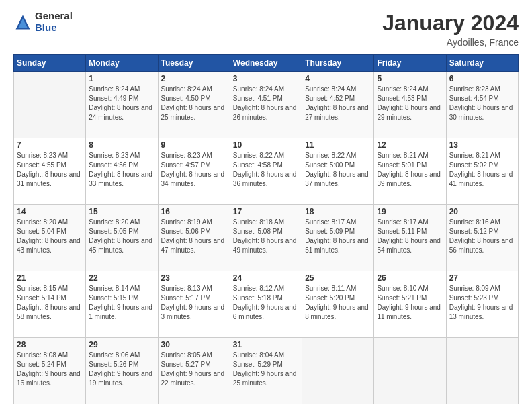 The image size is (532, 411). Describe the element at coordinates (122, 212) in the screenshot. I see `day-number: 15` at that location.